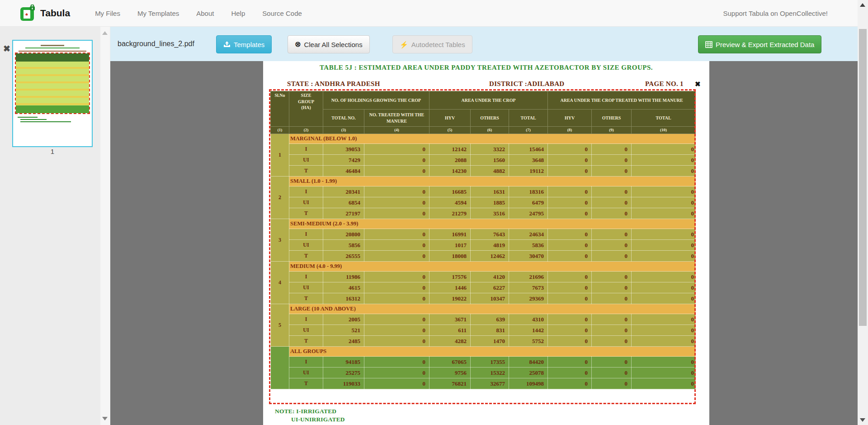  What do you see at coordinates (329, 44) in the screenshot?
I see `clear-all-selections-button: ⊗ Clear All Selections` at bounding box center [329, 44].